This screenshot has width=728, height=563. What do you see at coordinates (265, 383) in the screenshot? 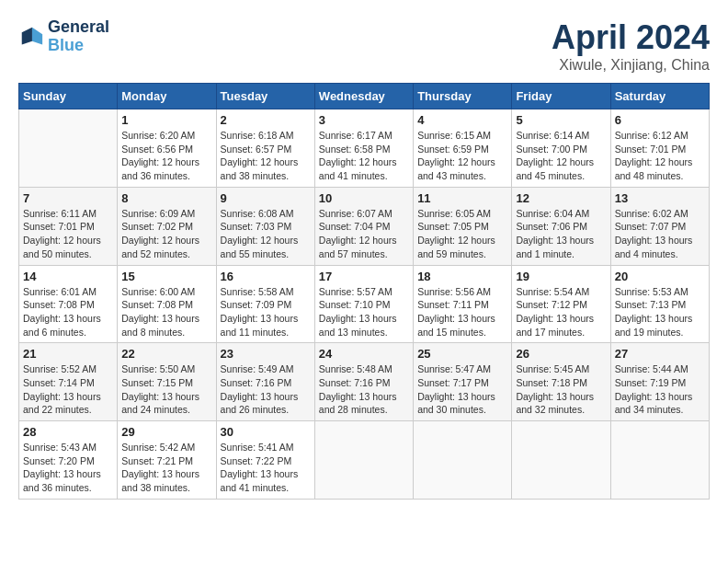
I see `day-cell: 23Sunrise: 5:49 AM Sunset: 7:16 PM Dayli…` at bounding box center [265, 383].